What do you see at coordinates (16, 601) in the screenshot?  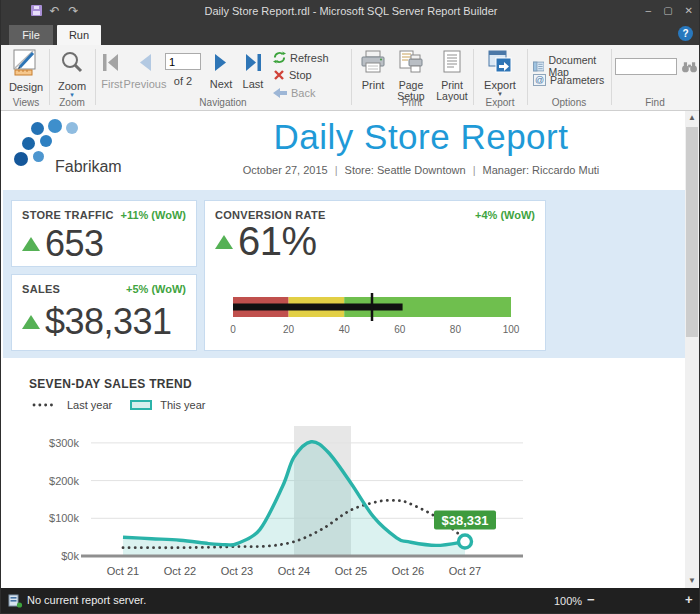 I see `report-server-icon` at bounding box center [16, 601].